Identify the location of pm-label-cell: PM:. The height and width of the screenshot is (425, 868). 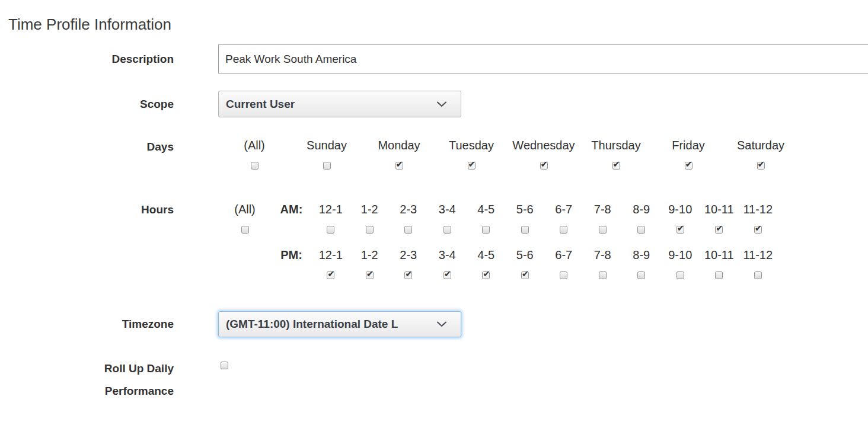
(292, 263).